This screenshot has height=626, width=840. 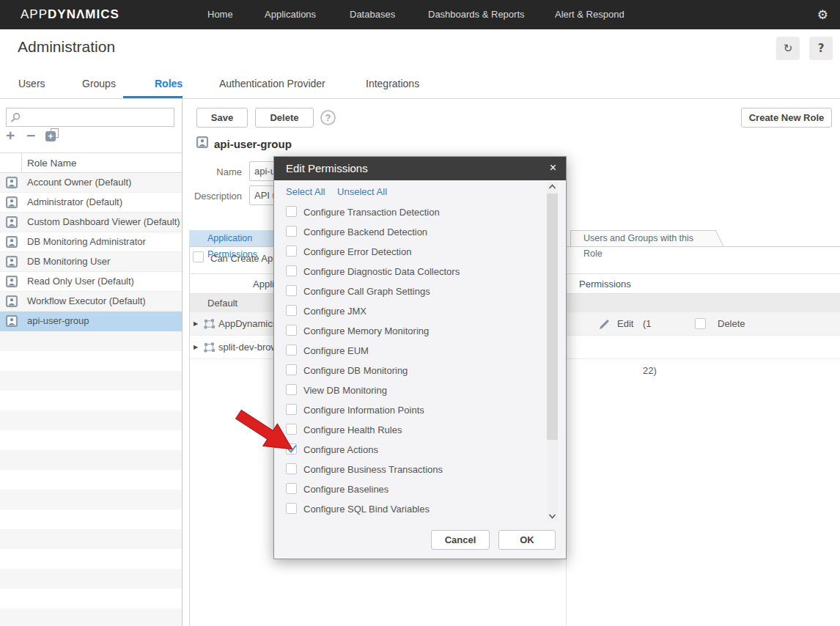 I want to click on role-name-label: DB Monitoring Administrator, so click(x=86, y=242).